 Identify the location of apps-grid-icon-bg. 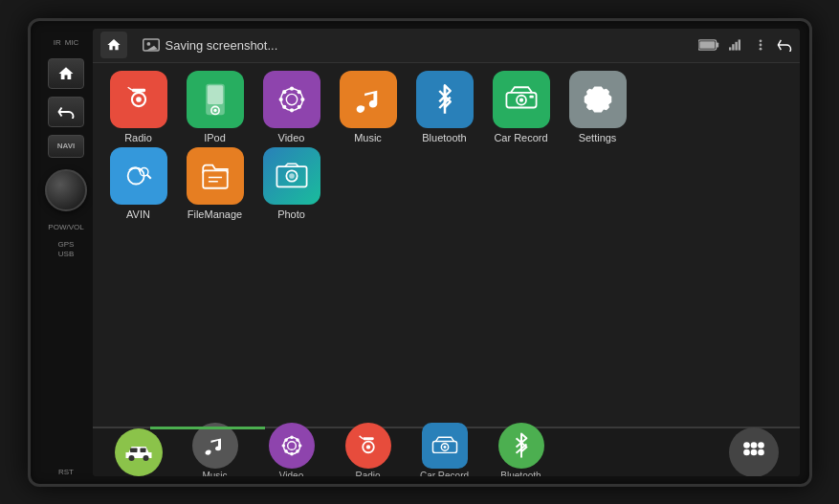
(754, 451).